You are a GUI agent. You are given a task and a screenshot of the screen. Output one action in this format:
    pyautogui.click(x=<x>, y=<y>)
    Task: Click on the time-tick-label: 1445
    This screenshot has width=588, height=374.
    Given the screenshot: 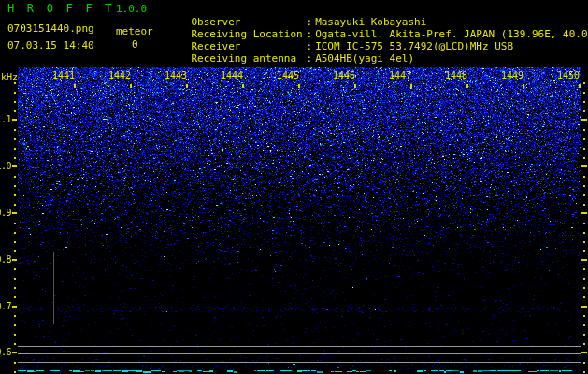 What is the action you would take?
    pyautogui.click(x=288, y=75)
    